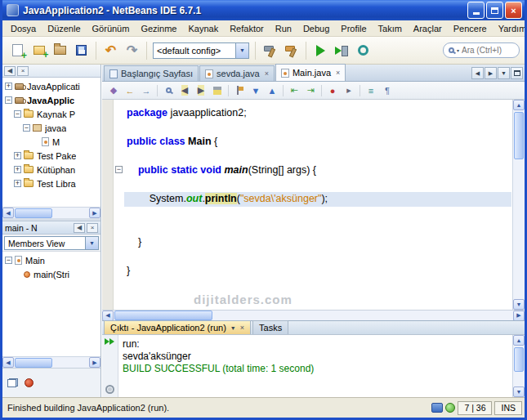  What do you see at coordinates (237, 74) in the screenshot?
I see `editor-tab: sevda.java×` at bounding box center [237, 74].